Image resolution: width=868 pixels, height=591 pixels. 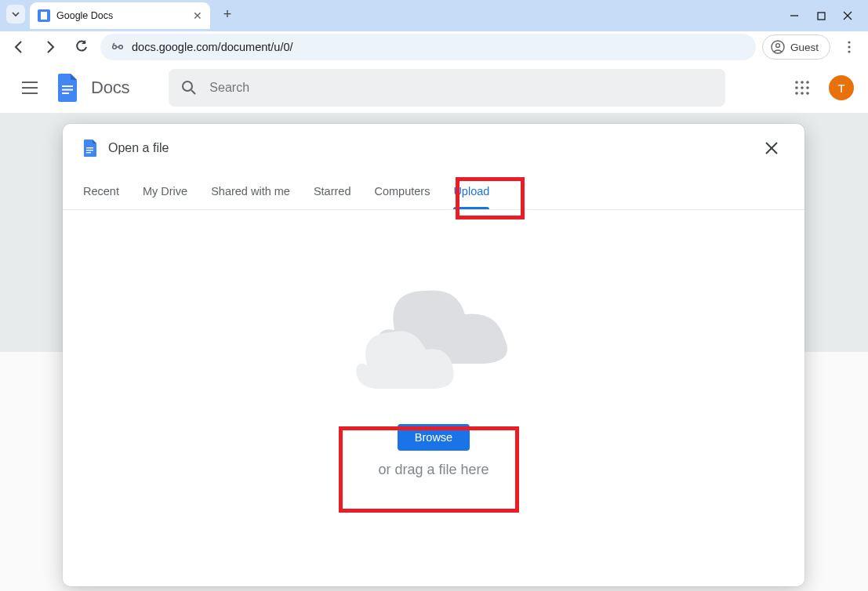 What do you see at coordinates (19, 47) in the screenshot?
I see `back-button` at bounding box center [19, 47].